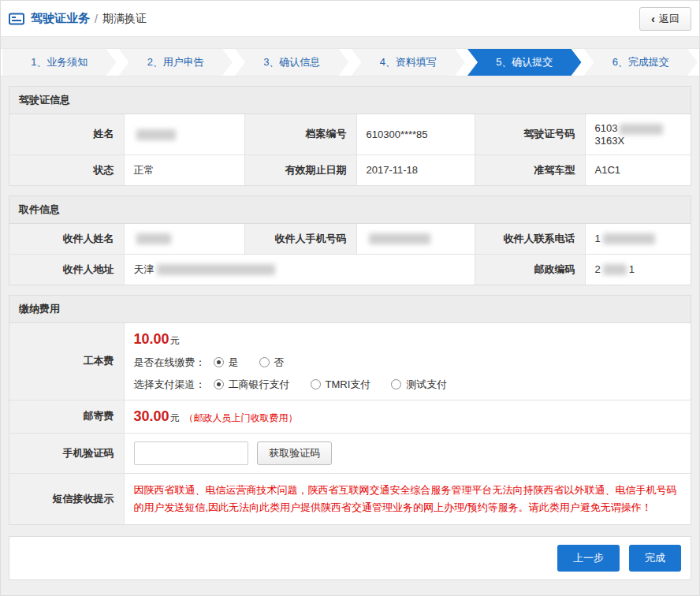 Image resolution: width=700 pixels, height=596 pixels. What do you see at coordinates (226, 363) in the screenshot?
I see `online-pay-yes-radio: 是` at bounding box center [226, 363].